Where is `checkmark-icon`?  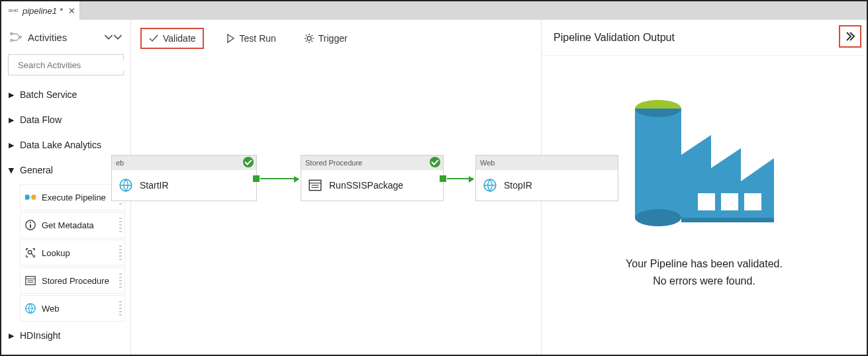
checkmark-icon is located at coordinates (154, 38).